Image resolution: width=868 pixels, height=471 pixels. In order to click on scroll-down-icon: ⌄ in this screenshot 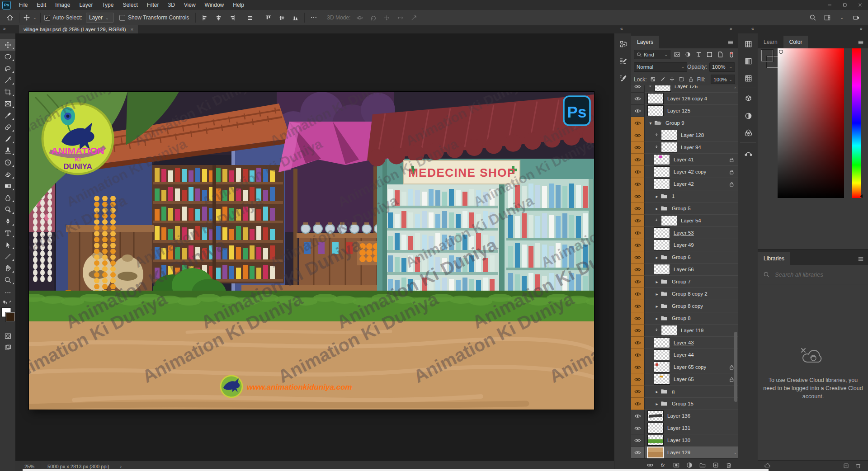, I will do `click(735, 452)`.